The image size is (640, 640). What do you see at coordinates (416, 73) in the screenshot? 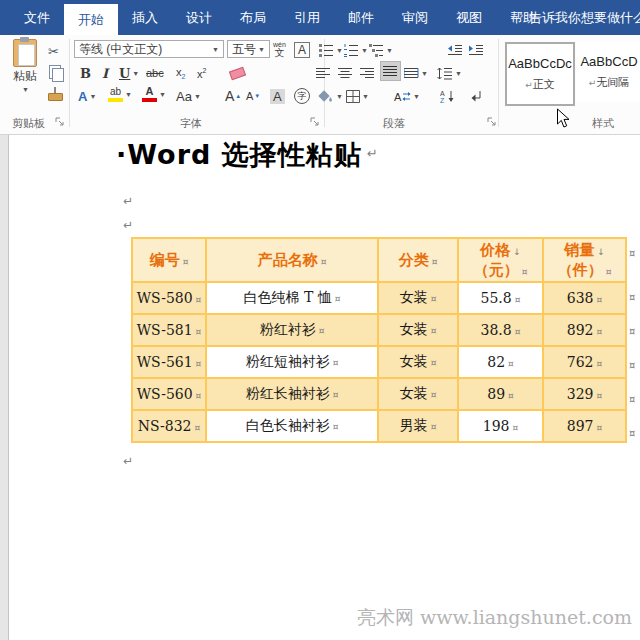
I see `distribute-button: ▼` at bounding box center [416, 73].